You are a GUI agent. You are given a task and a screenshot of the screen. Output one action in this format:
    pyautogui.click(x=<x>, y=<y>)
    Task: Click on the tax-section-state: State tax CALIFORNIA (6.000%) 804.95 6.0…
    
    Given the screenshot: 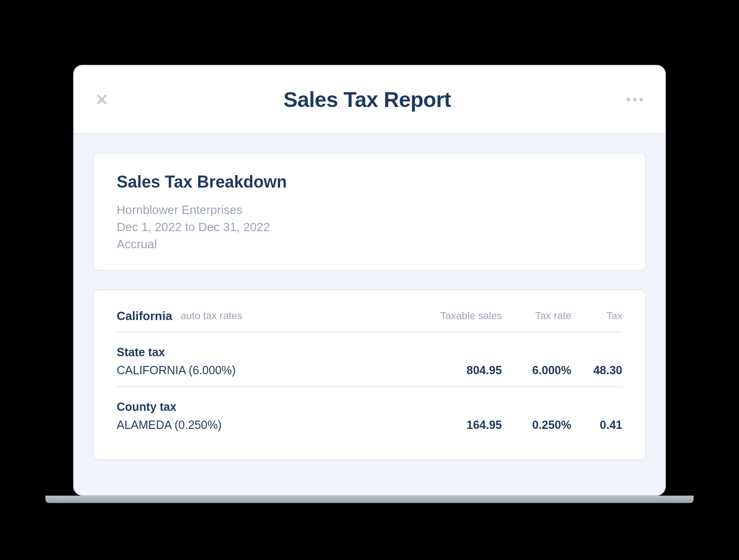 What is the action you would take?
    pyautogui.click(x=370, y=360)
    